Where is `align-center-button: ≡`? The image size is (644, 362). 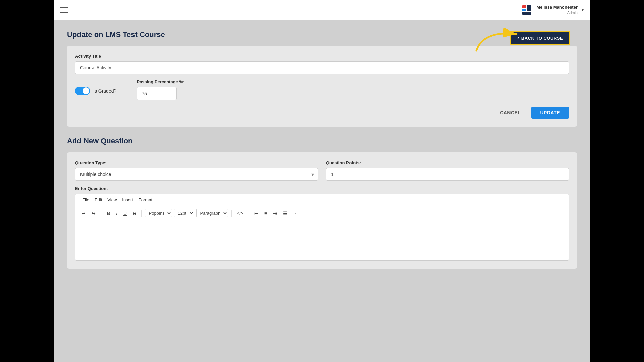
align-center-button: ≡ is located at coordinates (266, 213).